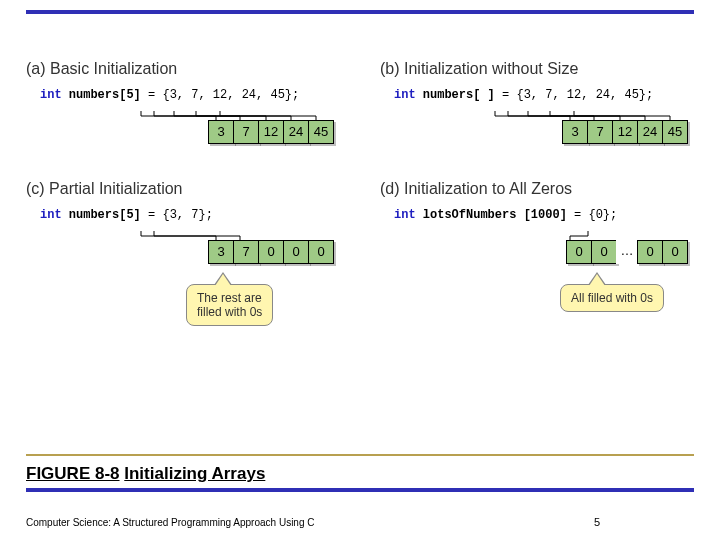 Image resolution: width=720 pixels, height=540 pixels. What do you see at coordinates (194, 474) in the screenshot?
I see `figure-title: Initializing Arrays` at bounding box center [194, 474].